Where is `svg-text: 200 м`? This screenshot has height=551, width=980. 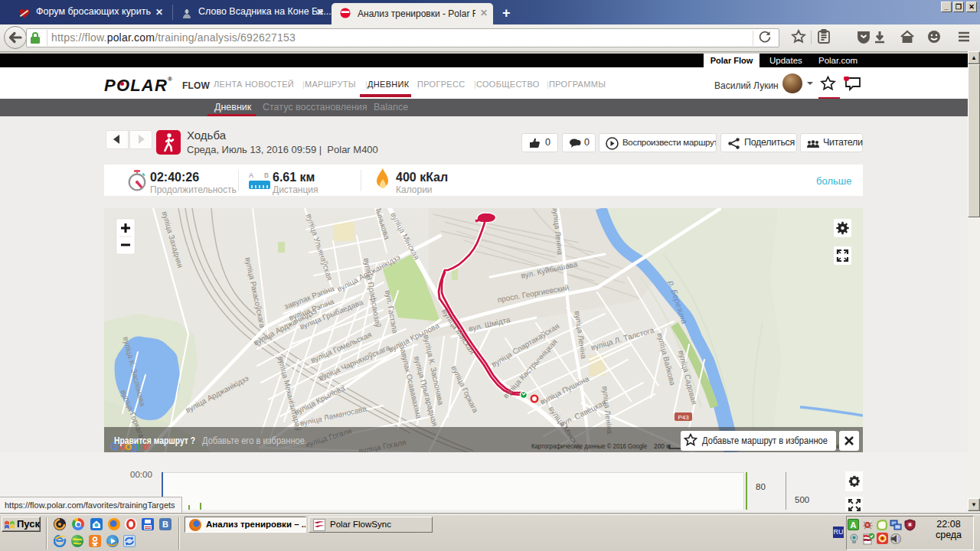 svg-text: 200 м is located at coordinates (662, 446).